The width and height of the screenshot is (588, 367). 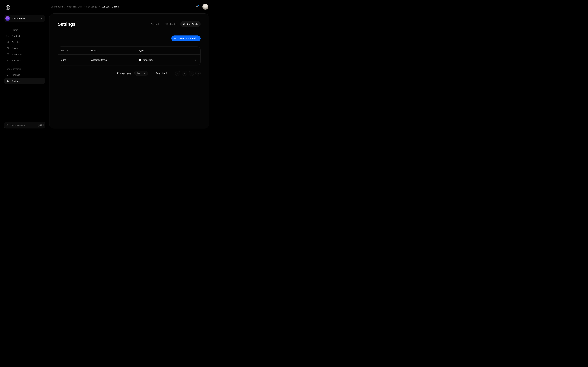 What do you see at coordinates (67, 24) in the screenshot?
I see `page-title: Settings` at bounding box center [67, 24].